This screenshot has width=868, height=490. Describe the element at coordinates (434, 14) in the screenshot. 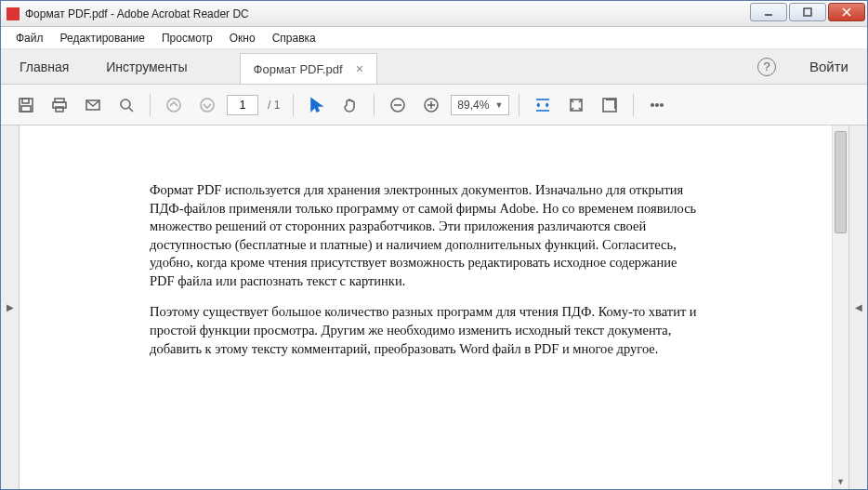

I see `titlebar: Формат PDF.pdf - Adobe Acrobat Reader DC` at that location.